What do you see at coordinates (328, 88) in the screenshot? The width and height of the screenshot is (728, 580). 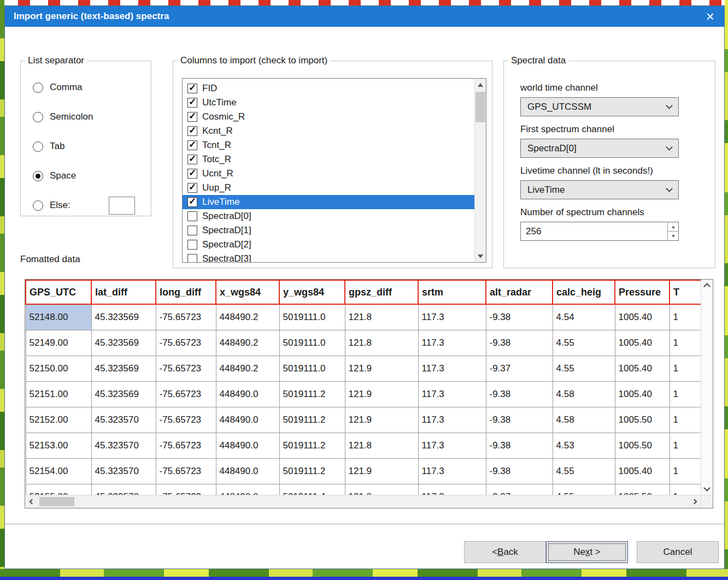 I see `column-checkbox-item: FID` at bounding box center [328, 88].